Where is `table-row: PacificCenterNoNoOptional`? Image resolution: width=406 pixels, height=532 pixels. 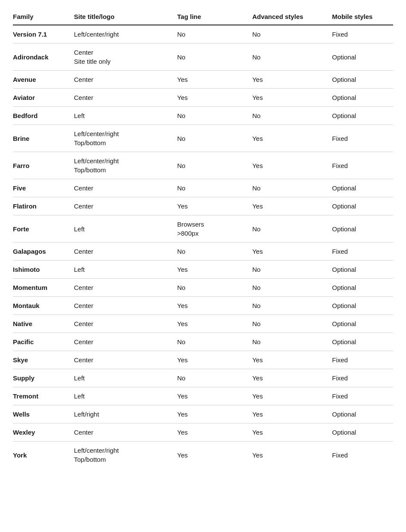 table-row: PacificCenterNoNoOptional is located at coordinates (203, 342).